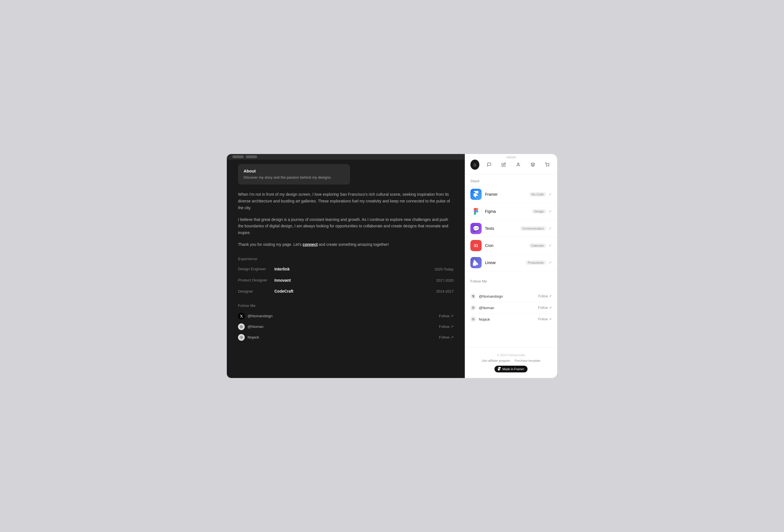 The width and height of the screenshot is (784, 532). What do you see at coordinates (511, 361) in the screenshot?
I see `footer-links: Join affiliate program Purchase template` at bounding box center [511, 361].